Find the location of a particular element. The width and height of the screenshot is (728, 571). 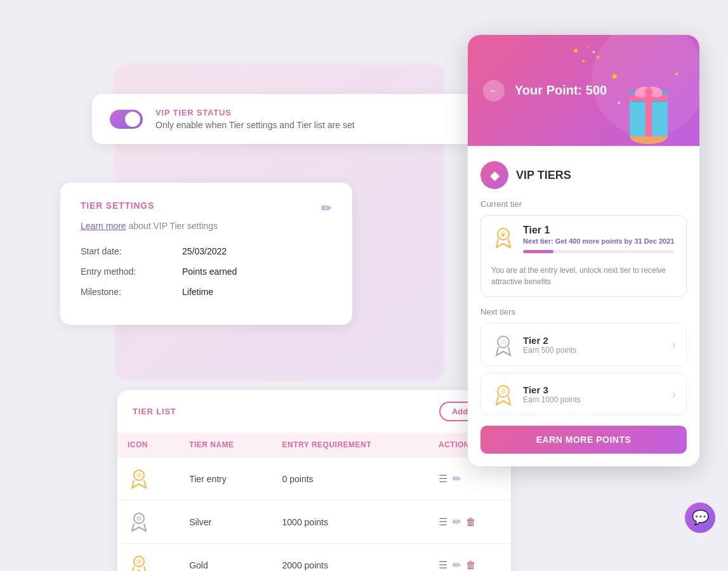

tier-description: You are at the entry level, unlock next … is located at coordinates (584, 276).